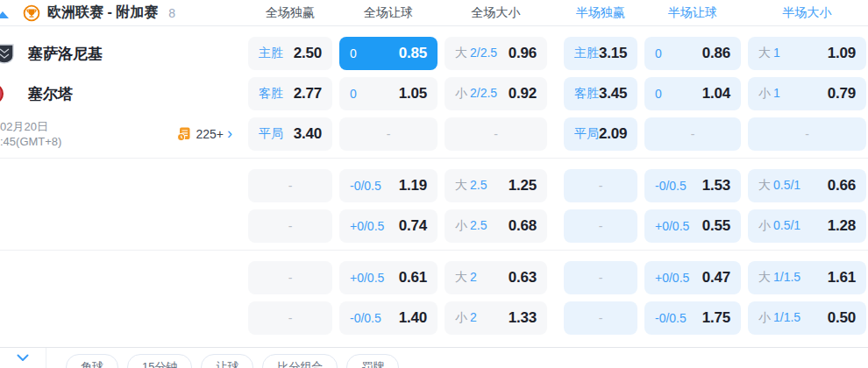  Describe the element at coordinates (434, 53) in the screenshot. I see `odds-row-home: 塞萨洛尼基 主胜 2.50 0 0.85 大2/2.5 0.96 主胜 3.15…` at that location.